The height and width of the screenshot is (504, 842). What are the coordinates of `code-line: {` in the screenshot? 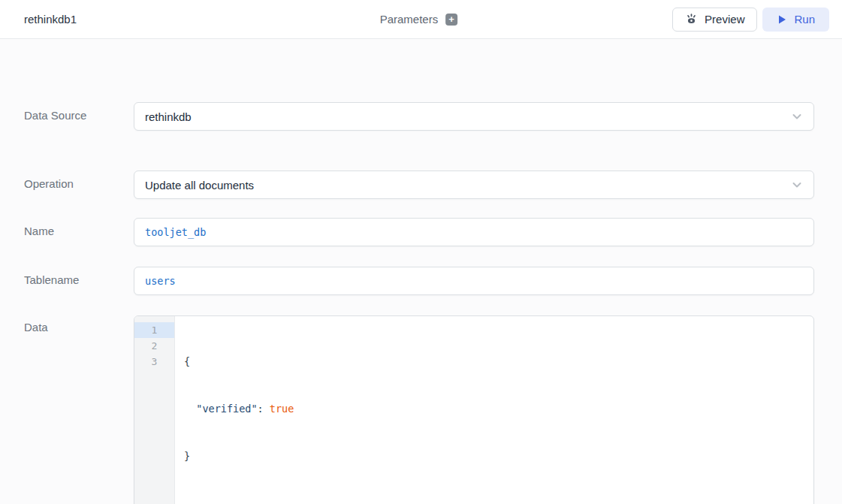 It's located at (494, 362).